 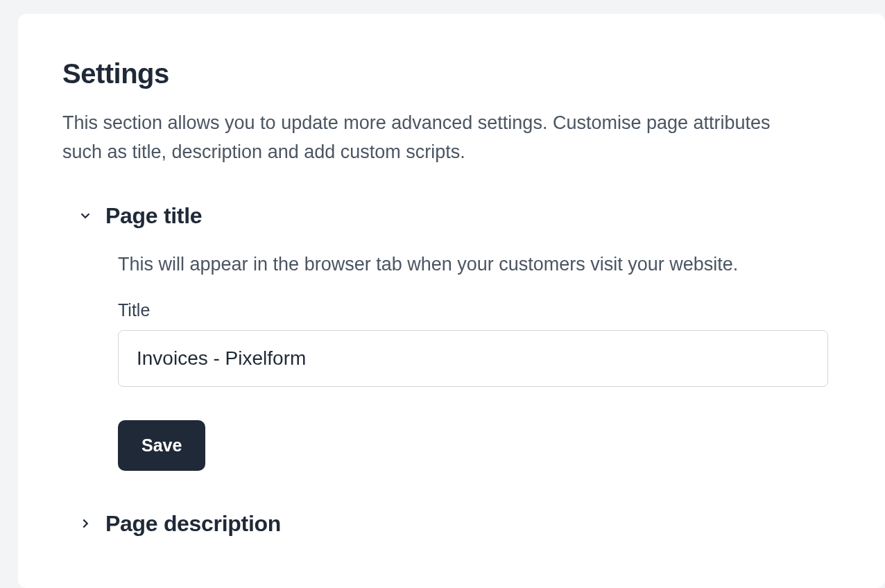 I want to click on page-title-header: Page title, so click(x=154, y=216).